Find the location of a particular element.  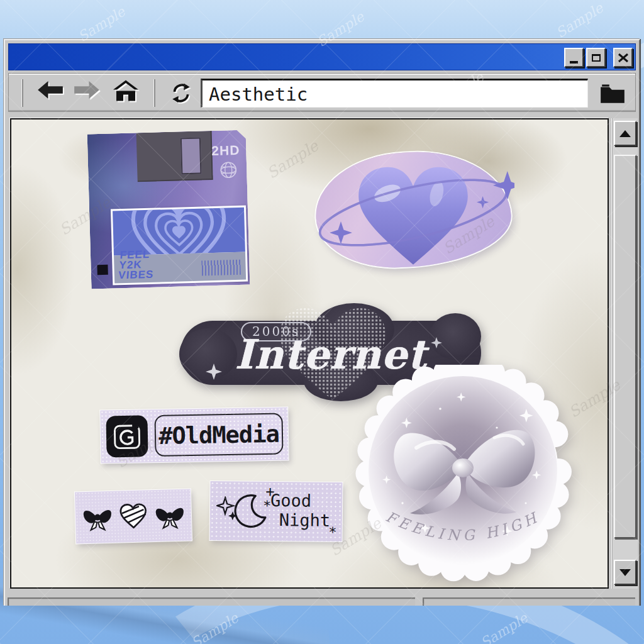

scrollbar-thumb is located at coordinates (625, 347).